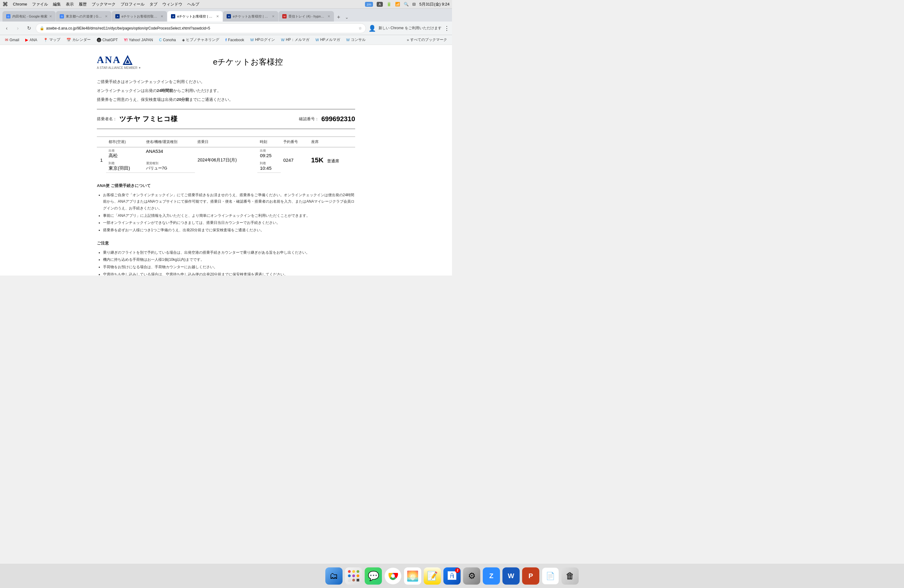 The height and width of the screenshot is (588, 904). Describe the element at coordinates (128, 60) in the screenshot. I see `ana-triangle-logo` at that location.